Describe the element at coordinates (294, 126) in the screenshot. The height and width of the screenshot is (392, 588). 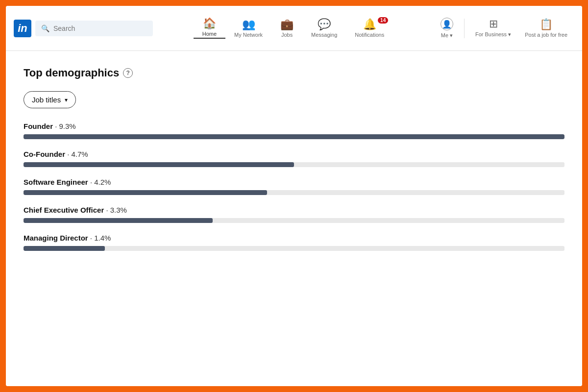
I see `chart-label: Founder · 9.3%` at that location.